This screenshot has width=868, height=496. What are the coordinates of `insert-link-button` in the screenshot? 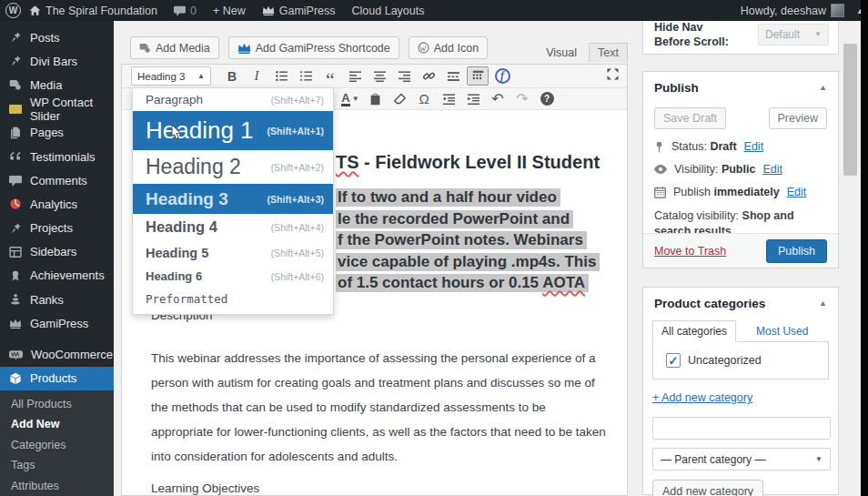 It's located at (429, 76).